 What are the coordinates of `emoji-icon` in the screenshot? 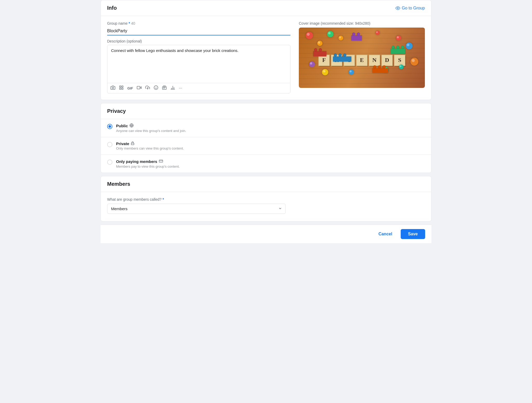 It's located at (156, 88).